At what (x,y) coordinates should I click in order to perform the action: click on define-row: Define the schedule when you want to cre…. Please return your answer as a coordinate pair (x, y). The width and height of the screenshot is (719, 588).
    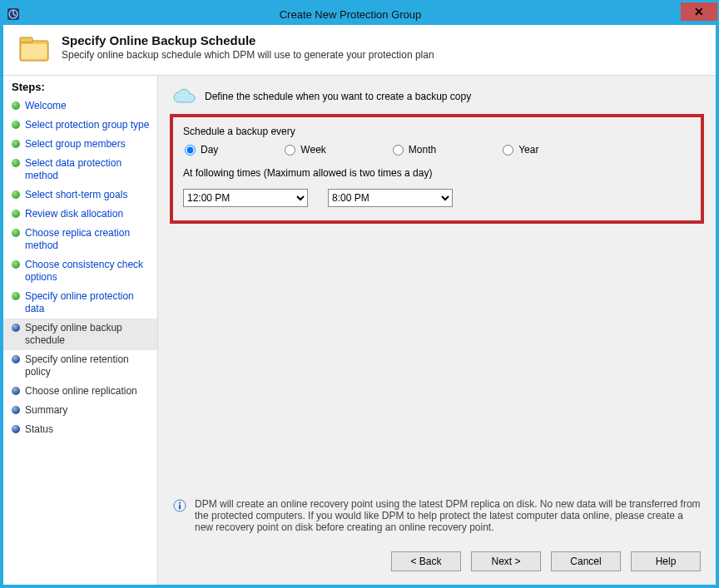
    Looking at the image, I should click on (437, 99).